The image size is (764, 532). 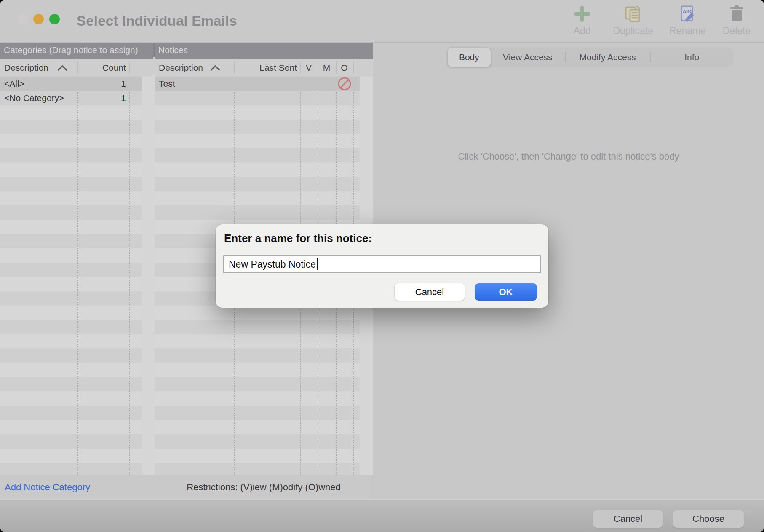 I want to click on dialog-ok-button: OK, so click(x=506, y=292).